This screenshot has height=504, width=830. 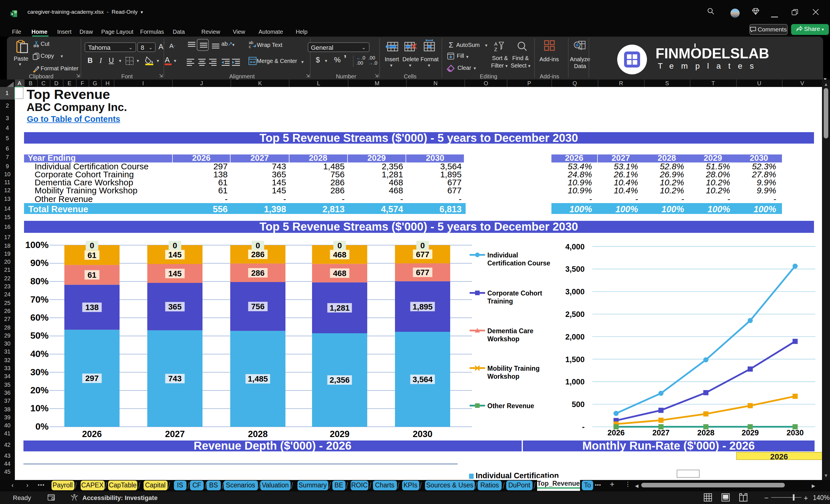 I want to click on svg-text: 70%, so click(x=39, y=299).